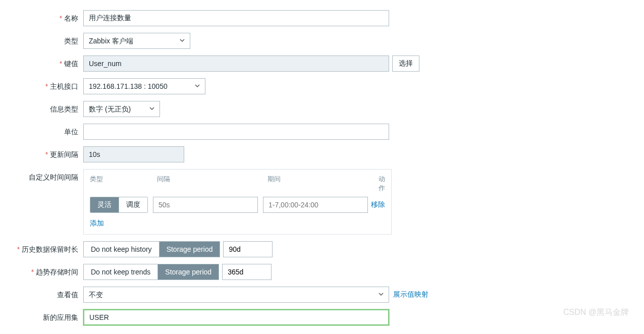 The height and width of the screenshot is (334, 644). What do you see at coordinates (119, 205) in the screenshot?
I see `interval-type-segmented: 灵活 调度` at bounding box center [119, 205].